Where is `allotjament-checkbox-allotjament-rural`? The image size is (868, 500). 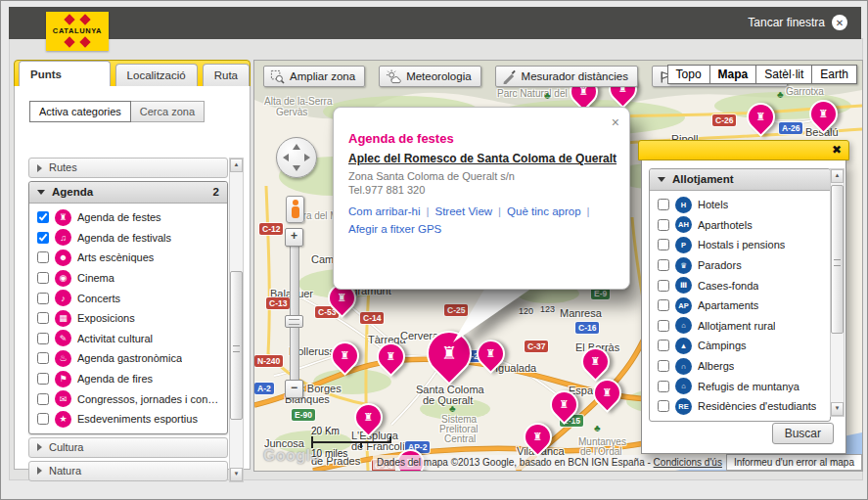 allotjament-checkbox-allotjament-rural is located at coordinates (663, 326).